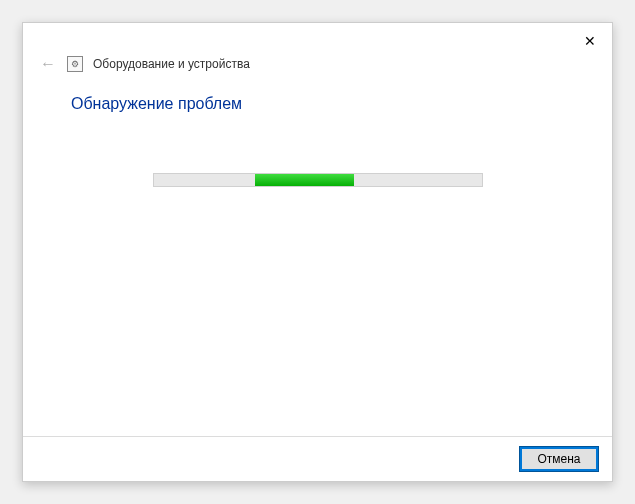 The image size is (635, 504). What do you see at coordinates (172, 64) in the screenshot?
I see `window-title: Оборудование и устройства` at bounding box center [172, 64].